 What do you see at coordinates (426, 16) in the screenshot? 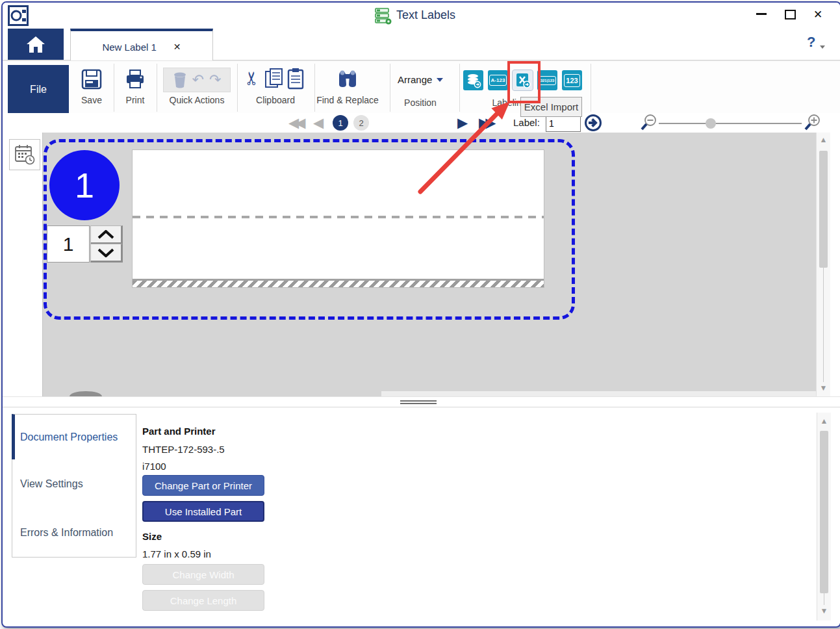
I see `window-title: Text Labels` at bounding box center [426, 16].